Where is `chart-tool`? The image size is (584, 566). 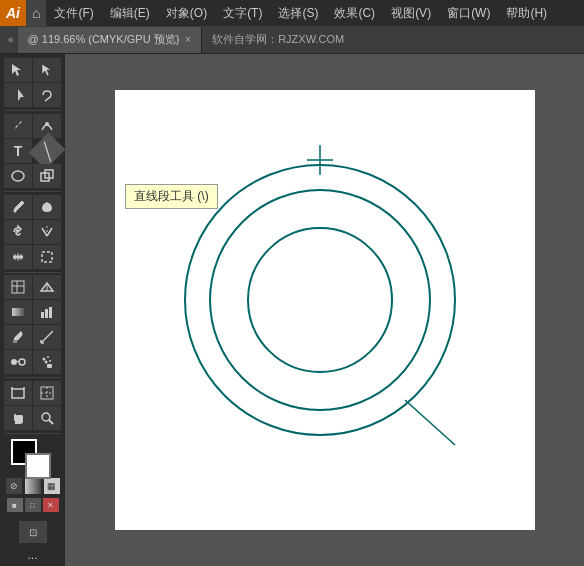 chart-tool is located at coordinates (47, 312).